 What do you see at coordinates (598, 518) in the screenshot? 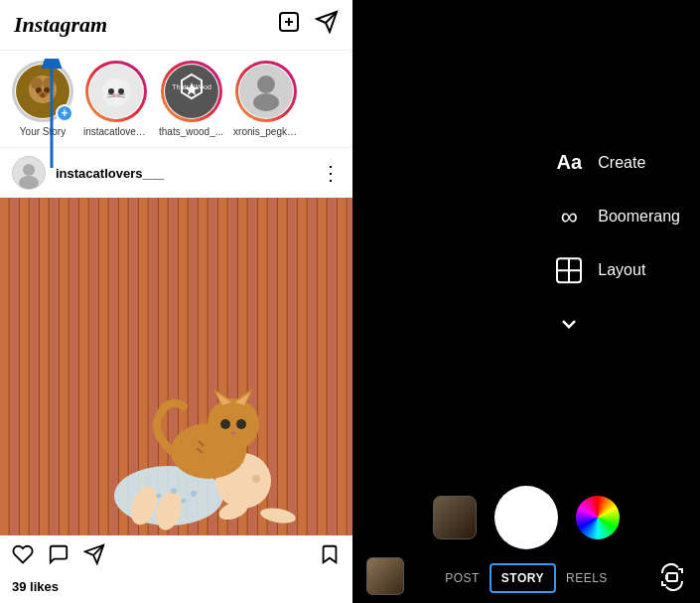
I see `color-wheel-button` at bounding box center [598, 518].